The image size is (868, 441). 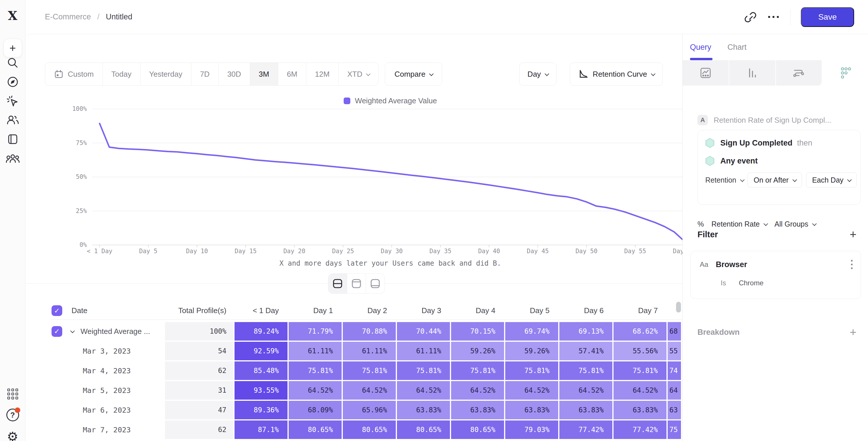 What do you see at coordinates (68, 17) in the screenshot?
I see `breadcrumb-parent: E-Commerce` at bounding box center [68, 17].